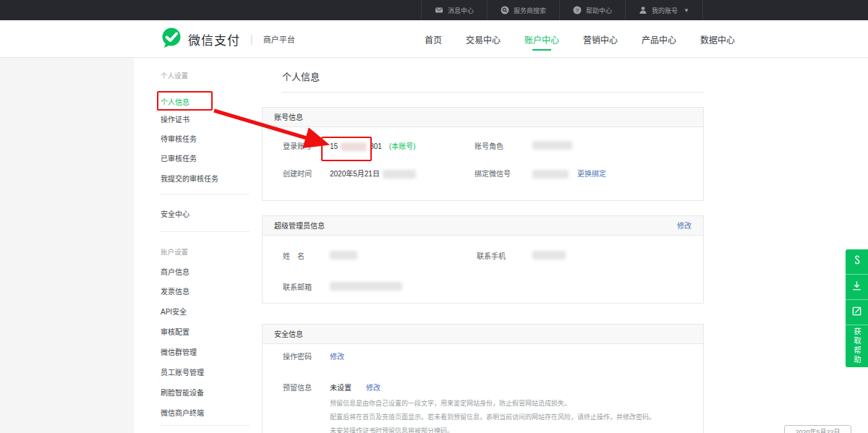 The height and width of the screenshot is (433, 868). I want to click on topbar-item-label: 服务商搜索, so click(529, 10).